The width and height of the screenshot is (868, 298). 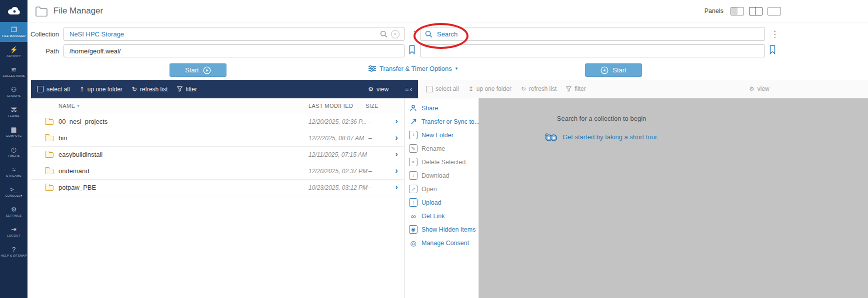 What do you see at coordinates (14, 230) in the screenshot?
I see `logout-icon: ⇥` at bounding box center [14, 230].